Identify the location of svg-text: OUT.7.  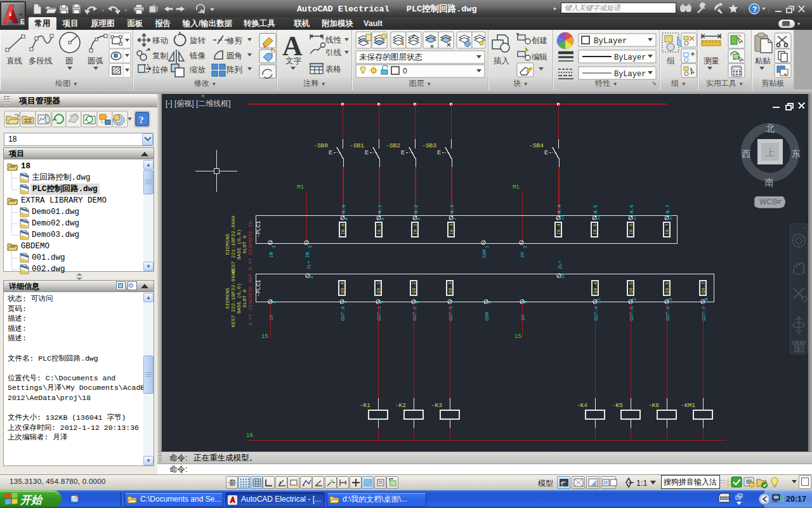
(704, 314).